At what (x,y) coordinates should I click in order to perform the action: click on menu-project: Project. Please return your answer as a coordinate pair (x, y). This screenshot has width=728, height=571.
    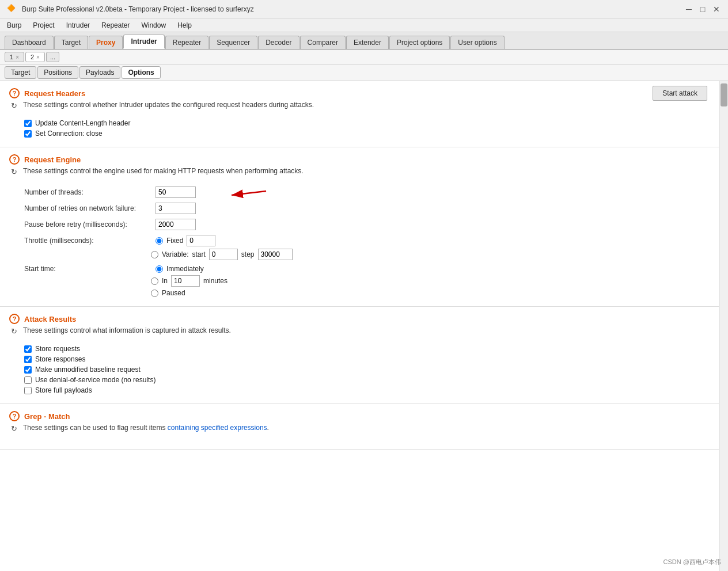
    Looking at the image, I should click on (44, 25).